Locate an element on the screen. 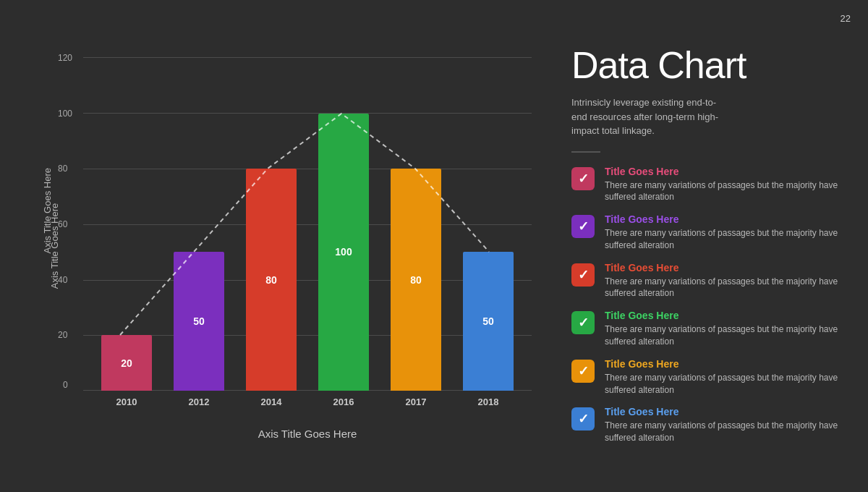 Image resolution: width=868 pixels, height=492 pixels. divider is located at coordinates (586, 152).